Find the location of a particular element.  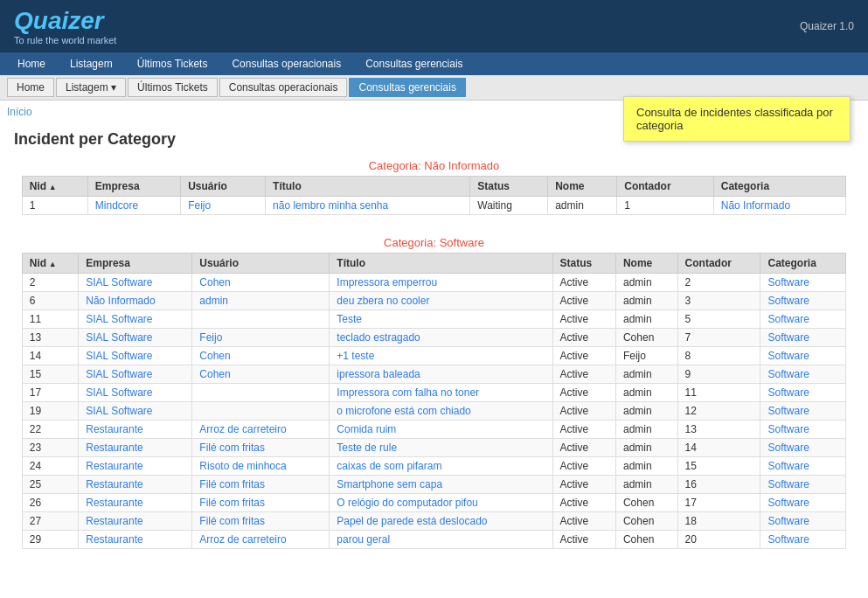

cell-titulo: O relógio do computador pifou is located at coordinates (441, 504).